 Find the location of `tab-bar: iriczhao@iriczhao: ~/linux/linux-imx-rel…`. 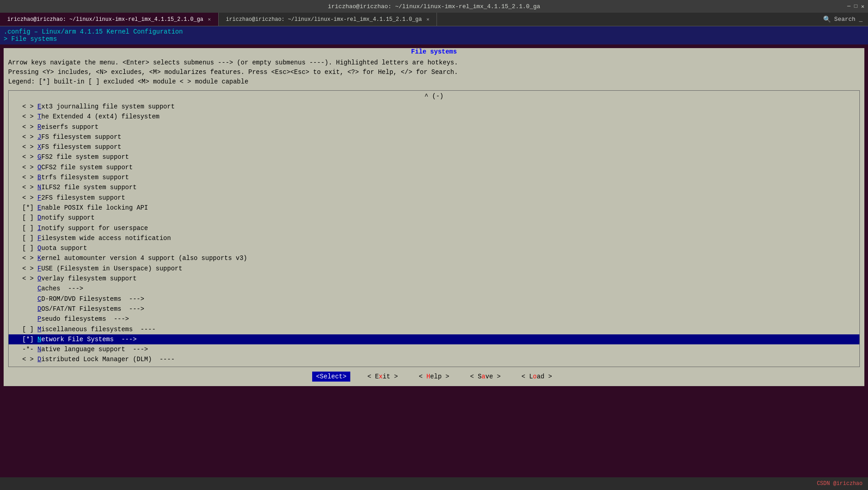

tab-bar: iriczhao@iriczhao: ~/linux/linux-imx-rel… is located at coordinates (434, 20).